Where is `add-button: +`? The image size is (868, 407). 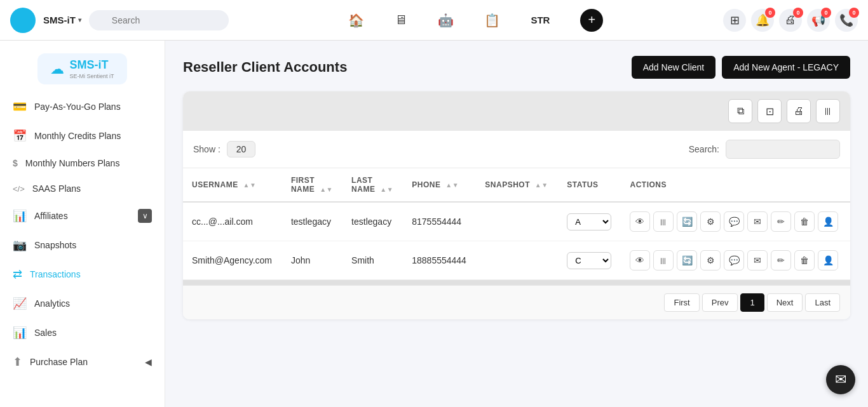 add-button: + is located at coordinates (592, 20).